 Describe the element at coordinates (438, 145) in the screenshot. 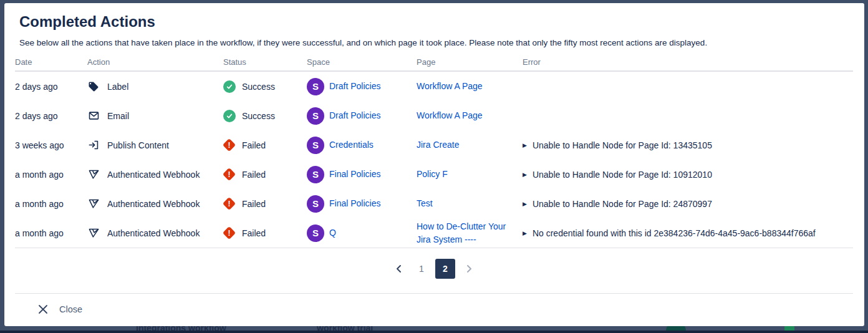

I see `page-link: Jira Create` at that location.